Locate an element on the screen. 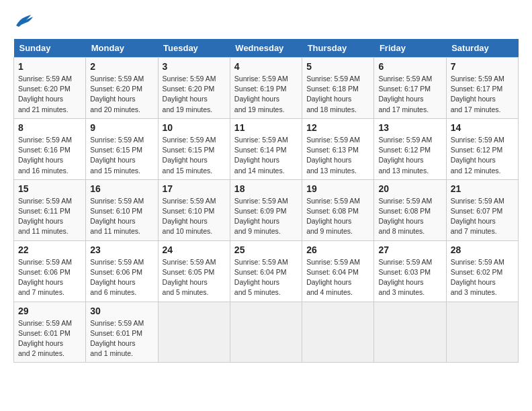 The image size is (532, 411). calendar-header-sunday: Sunday is located at coordinates (50, 48).